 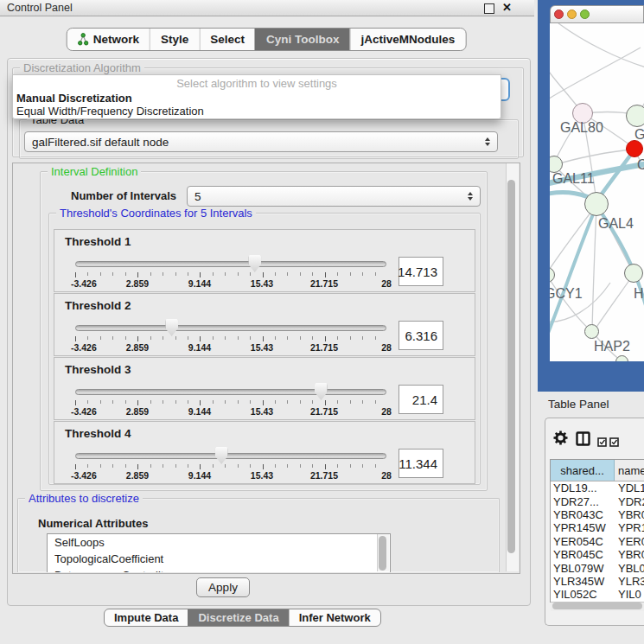 I want to click on dropdown-option-equal-width: Equal Width/Frequency Discretization, so click(x=257, y=111).